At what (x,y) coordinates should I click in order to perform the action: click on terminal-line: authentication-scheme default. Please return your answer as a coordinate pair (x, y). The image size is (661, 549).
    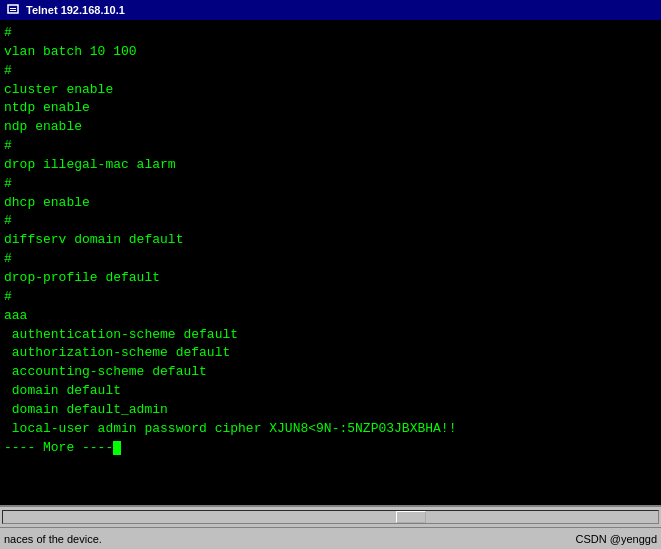
    Looking at the image, I should click on (330, 336).